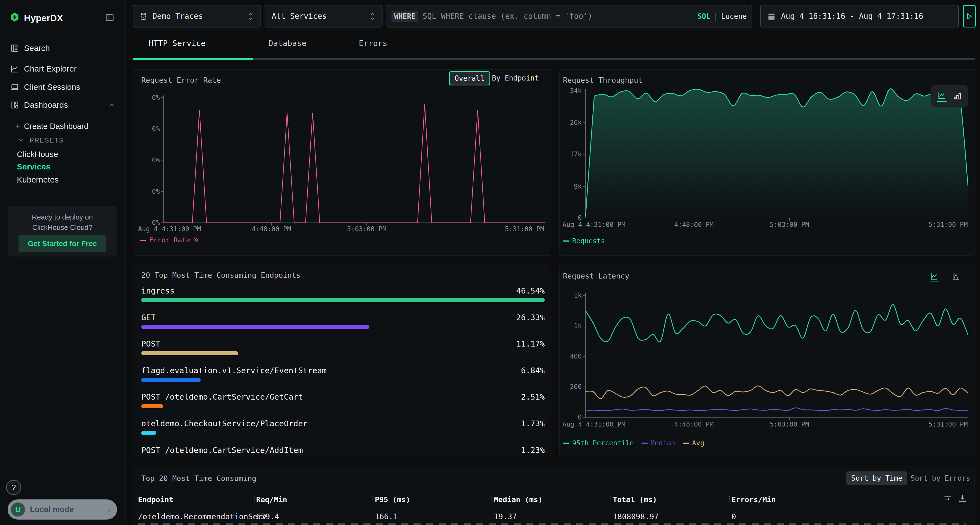 The width and height of the screenshot is (980, 525). Describe the element at coordinates (62, 509) in the screenshot. I see `user-menu: U Local mode ›` at that location.